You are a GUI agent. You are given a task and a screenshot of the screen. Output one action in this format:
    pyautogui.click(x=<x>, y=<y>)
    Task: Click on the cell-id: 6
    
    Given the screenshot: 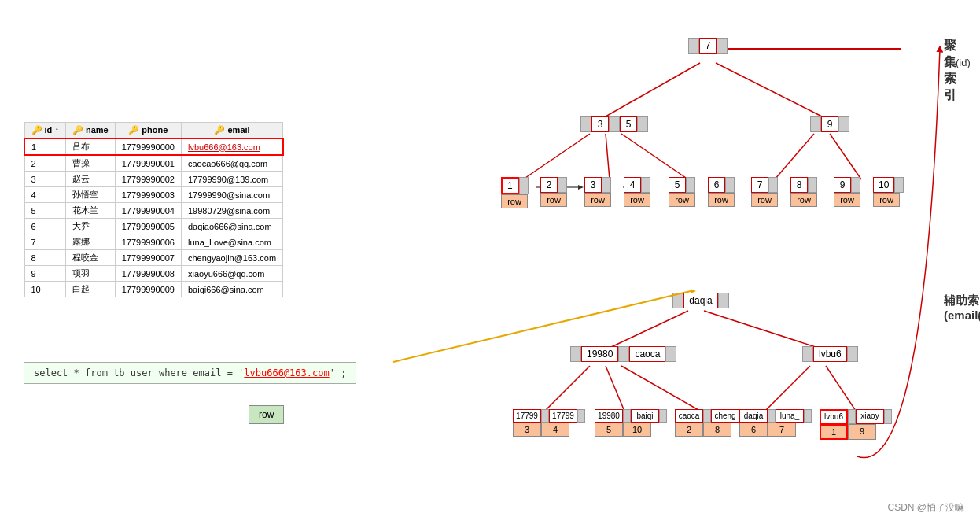 What is the action you would take?
    pyautogui.click(x=45, y=227)
    